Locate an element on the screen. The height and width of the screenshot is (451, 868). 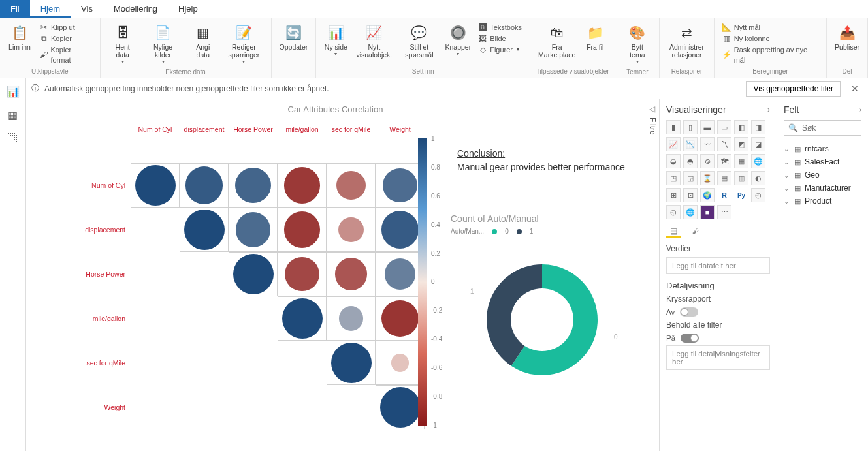
edit-icon: 📝 is located at coordinates (244, 33).